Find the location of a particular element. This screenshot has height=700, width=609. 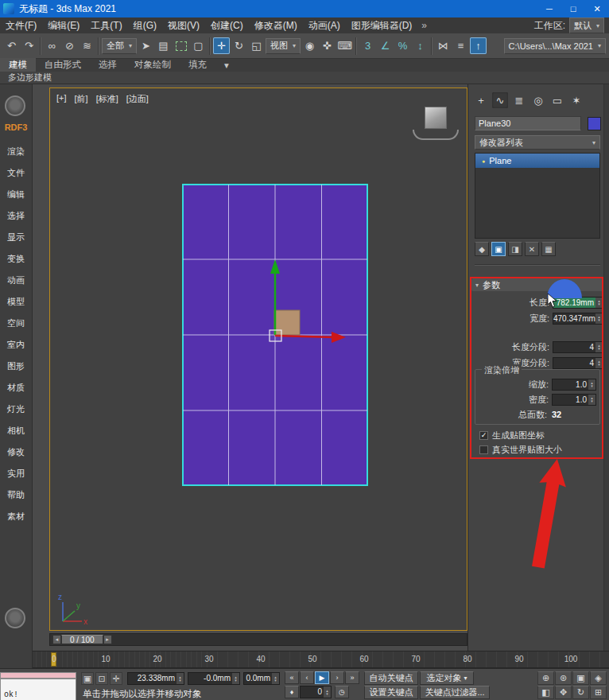

next-frame-icon: ▸ is located at coordinates (108, 640).